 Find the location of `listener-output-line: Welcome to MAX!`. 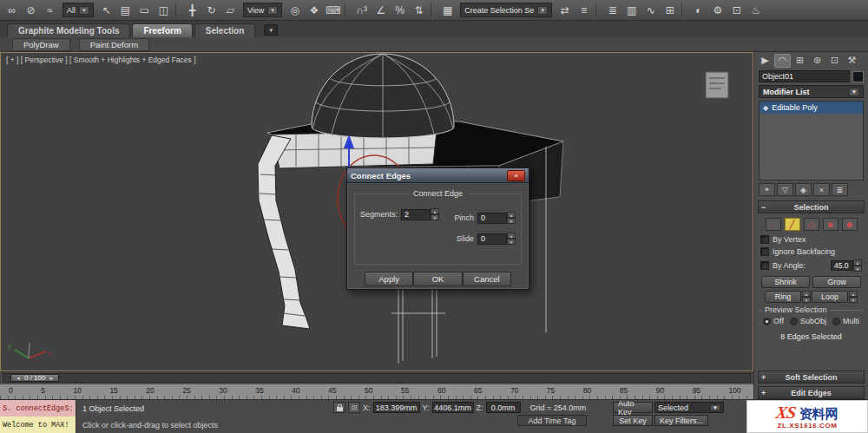

listener-output-line: Welcome to MAX! is located at coordinates (38, 425).